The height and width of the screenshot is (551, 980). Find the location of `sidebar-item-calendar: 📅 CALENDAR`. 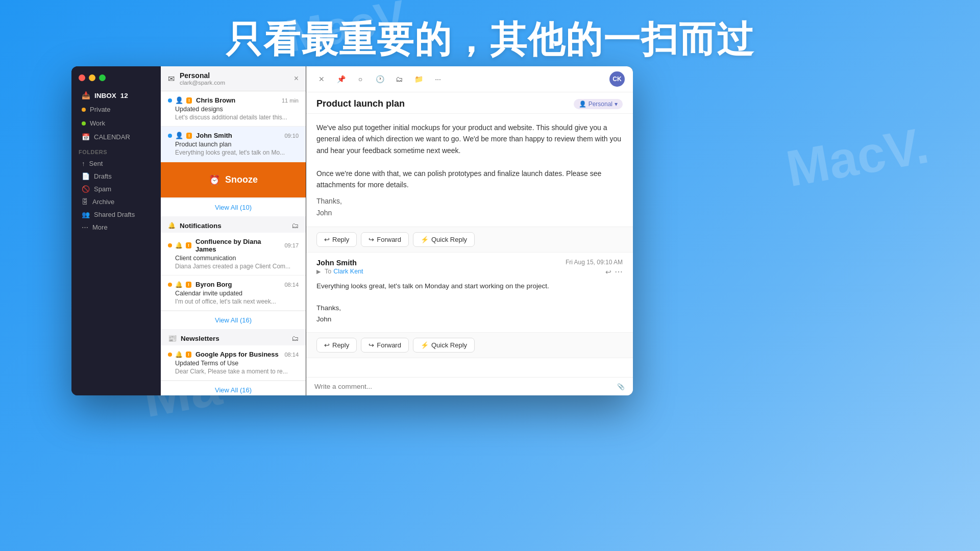

sidebar-item-calendar: 📅 CALENDAR is located at coordinates (116, 137).